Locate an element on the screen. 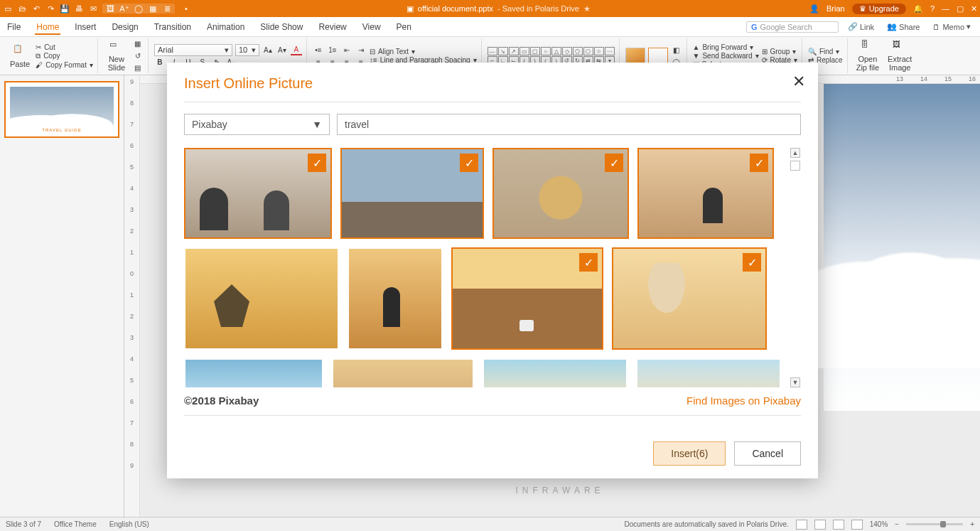  save-icon: 💾 is located at coordinates (65, 9).